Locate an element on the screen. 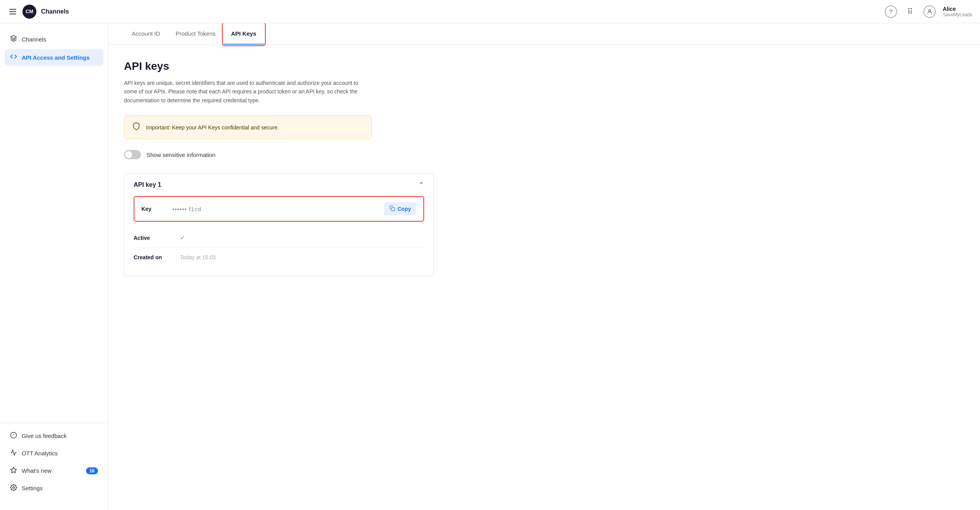  tab-api-keys: API Keys is located at coordinates (244, 34).